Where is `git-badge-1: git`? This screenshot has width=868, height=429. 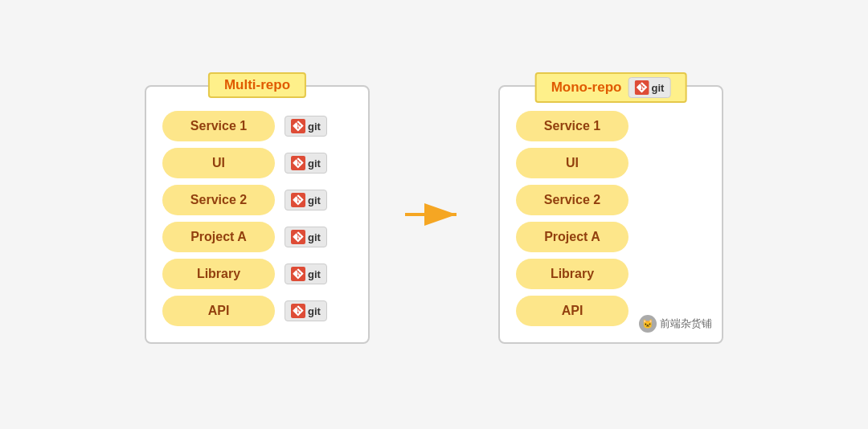
git-badge-1: git is located at coordinates (305, 126).